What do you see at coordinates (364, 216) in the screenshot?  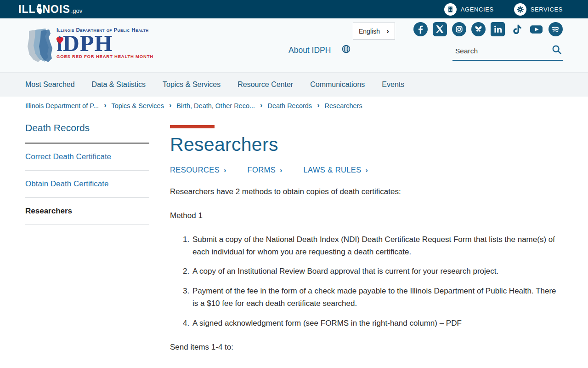 I see `method-label: Method 1` at bounding box center [364, 216].